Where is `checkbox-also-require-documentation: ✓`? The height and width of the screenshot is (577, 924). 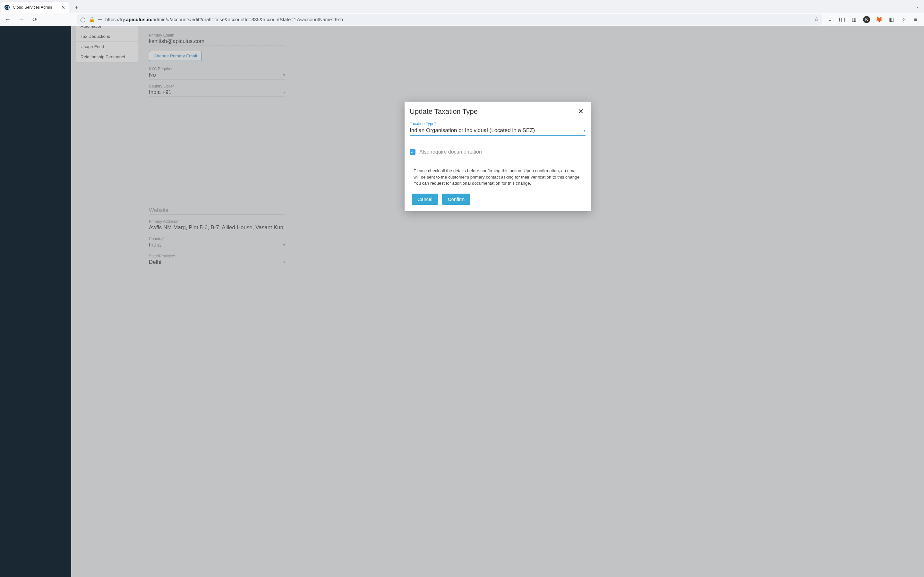
checkbox-also-require-documentation: ✓ is located at coordinates (412, 152).